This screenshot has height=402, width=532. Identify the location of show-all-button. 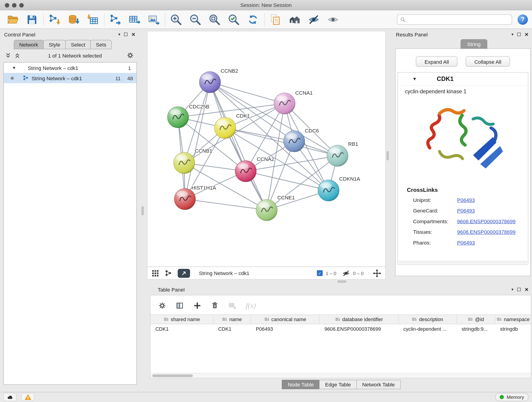
(333, 19).